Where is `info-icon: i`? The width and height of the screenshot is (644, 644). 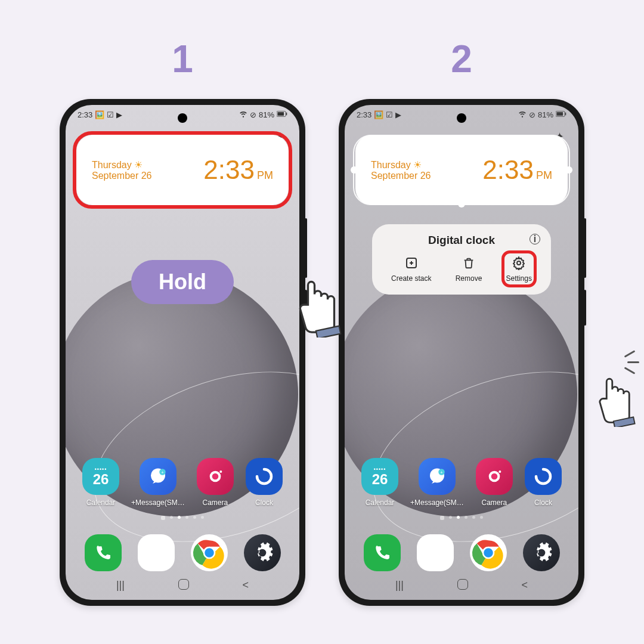 info-icon: i is located at coordinates (535, 239).